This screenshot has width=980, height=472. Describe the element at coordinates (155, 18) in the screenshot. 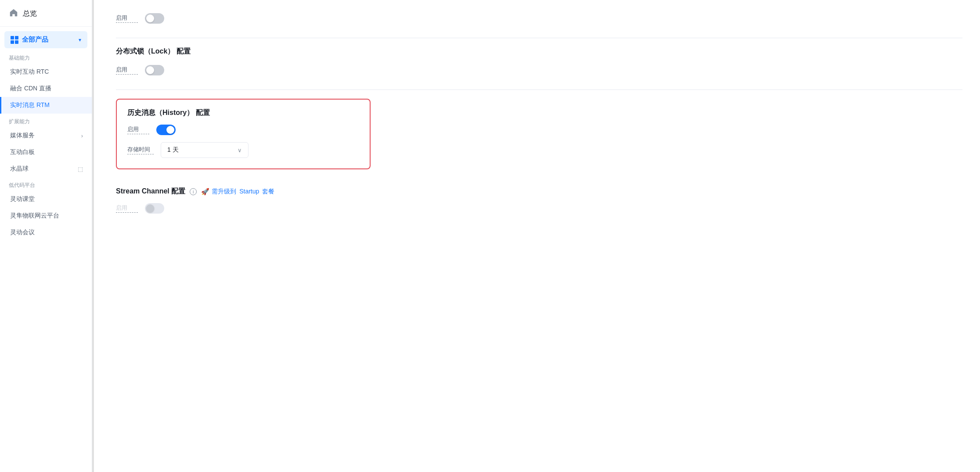

I see `top-enable-toggle` at that location.